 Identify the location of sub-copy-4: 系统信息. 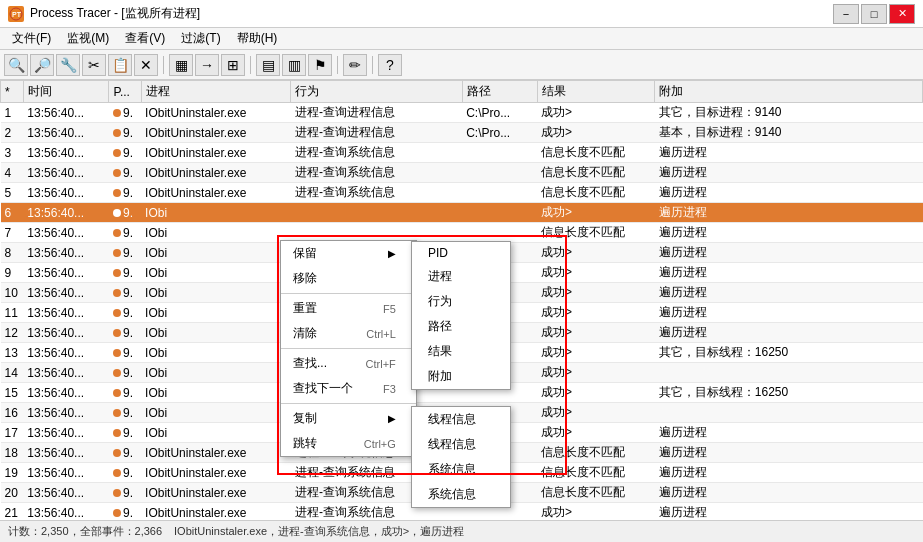
(461, 494).